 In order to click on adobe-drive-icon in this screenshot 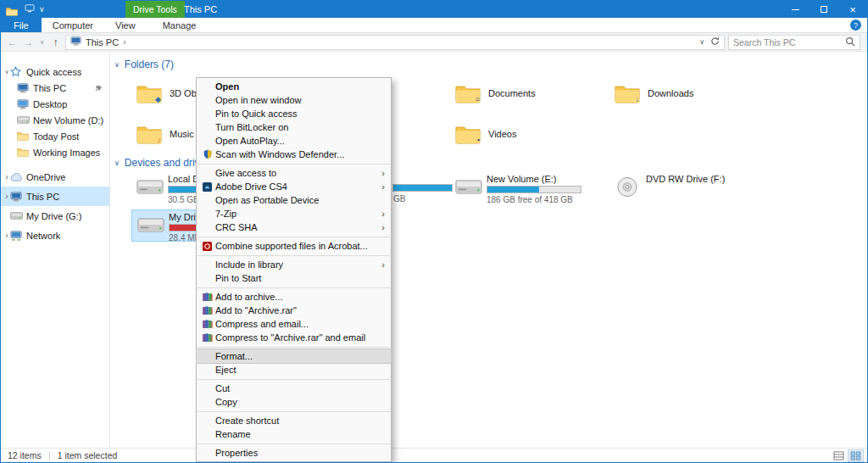, I will do `click(207, 187)`.